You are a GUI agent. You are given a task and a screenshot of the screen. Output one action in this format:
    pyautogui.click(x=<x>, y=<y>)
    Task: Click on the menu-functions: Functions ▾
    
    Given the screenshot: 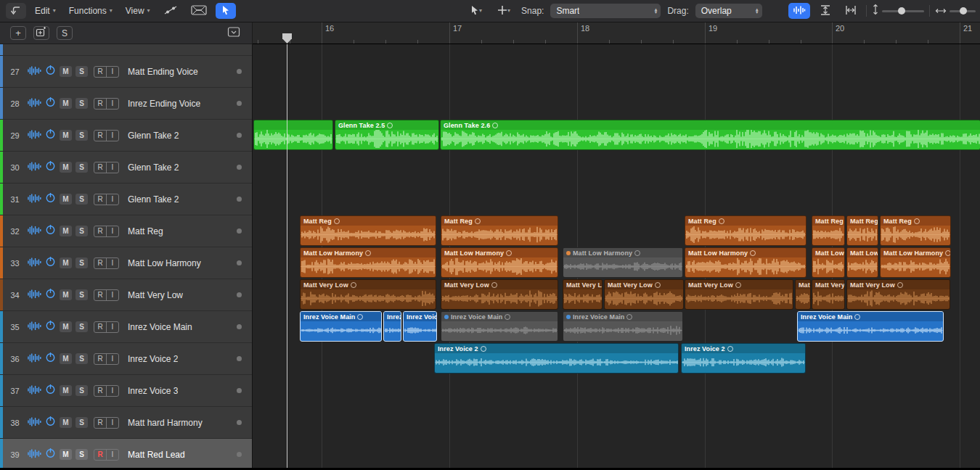 What is the action you would take?
    pyautogui.click(x=91, y=11)
    